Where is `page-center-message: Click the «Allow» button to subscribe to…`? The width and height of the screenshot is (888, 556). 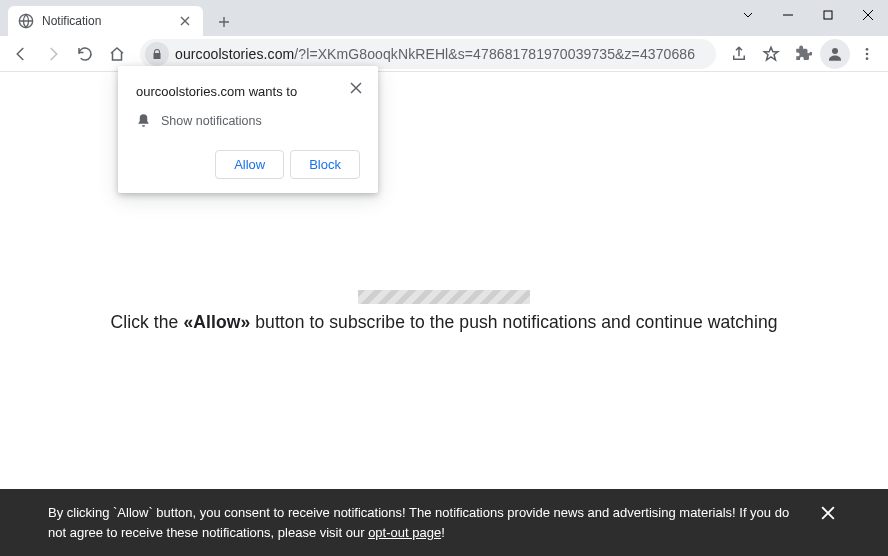 page-center-message: Click the «Allow» button to subscribe to… is located at coordinates (444, 312).